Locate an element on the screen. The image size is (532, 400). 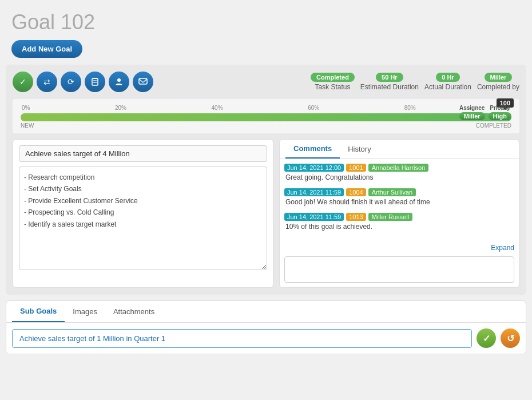
subgoal-cancel-button: ↺ is located at coordinates (510, 338).